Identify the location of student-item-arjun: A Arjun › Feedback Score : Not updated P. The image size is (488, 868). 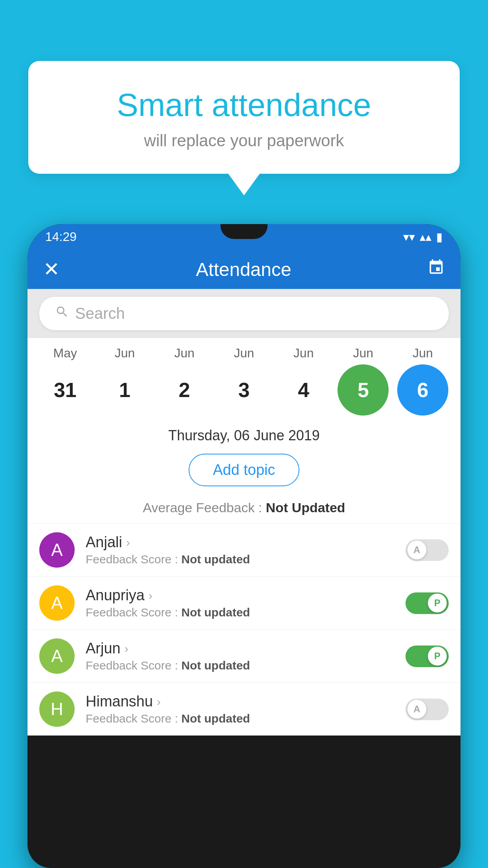
(244, 656).